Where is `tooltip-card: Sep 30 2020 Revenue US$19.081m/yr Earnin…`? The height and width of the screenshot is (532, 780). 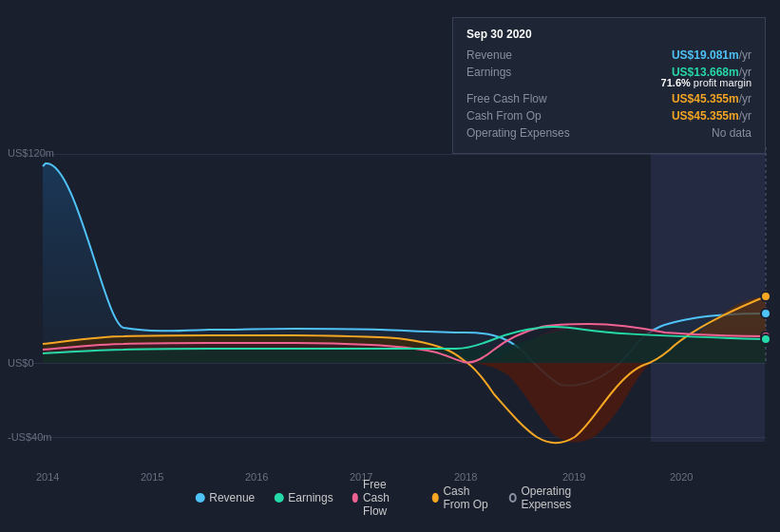 tooltip-card: Sep 30 2020 Revenue US$19.081m/yr Earnin… is located at coordinates (609, 86).